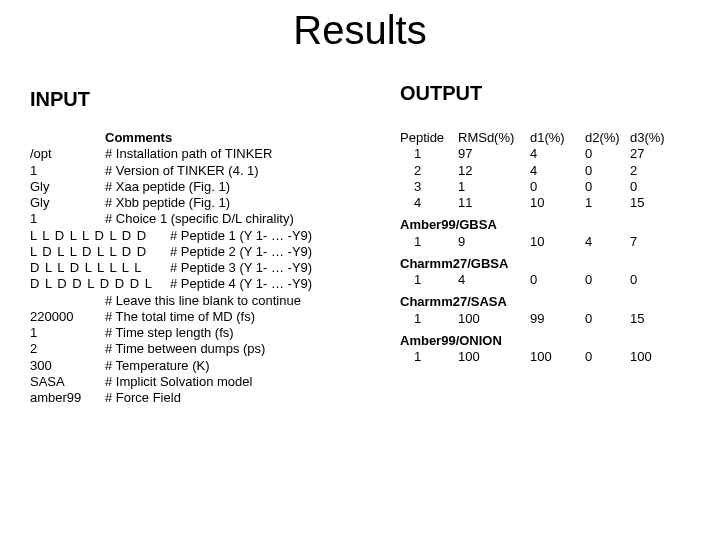  Describe the element at coordinates (241, 268) in the screenshot. I see `input-comment: # Peptide 3 (Y 1- … -Y9)` at that location.